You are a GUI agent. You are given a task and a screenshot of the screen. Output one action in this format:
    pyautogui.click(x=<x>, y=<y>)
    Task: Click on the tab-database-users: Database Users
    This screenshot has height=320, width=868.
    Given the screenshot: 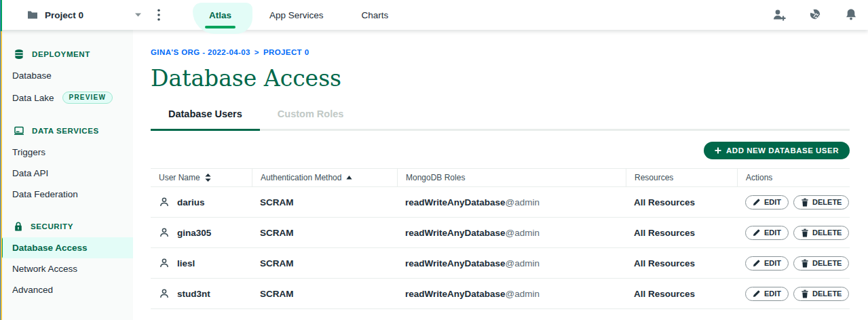 What is the action you would take?
    pyautogui.click(x=205, y=119)
    